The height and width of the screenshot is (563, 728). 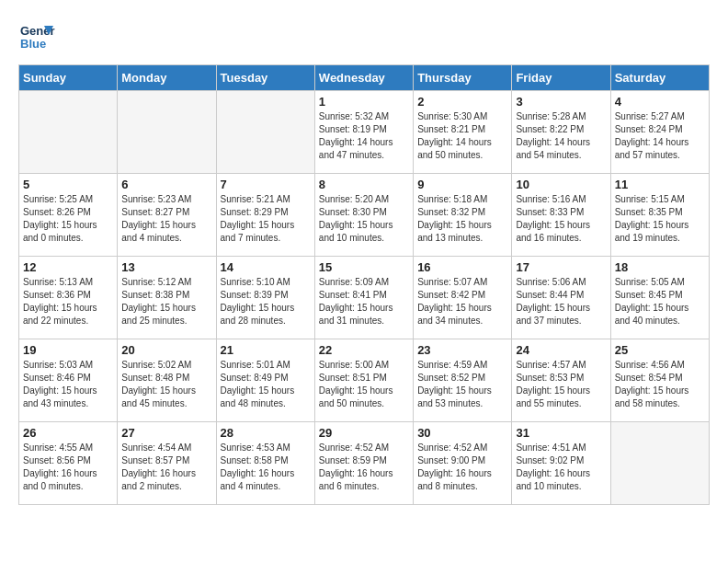 I want to click on day-number: 13, so click(x=166, y=267).